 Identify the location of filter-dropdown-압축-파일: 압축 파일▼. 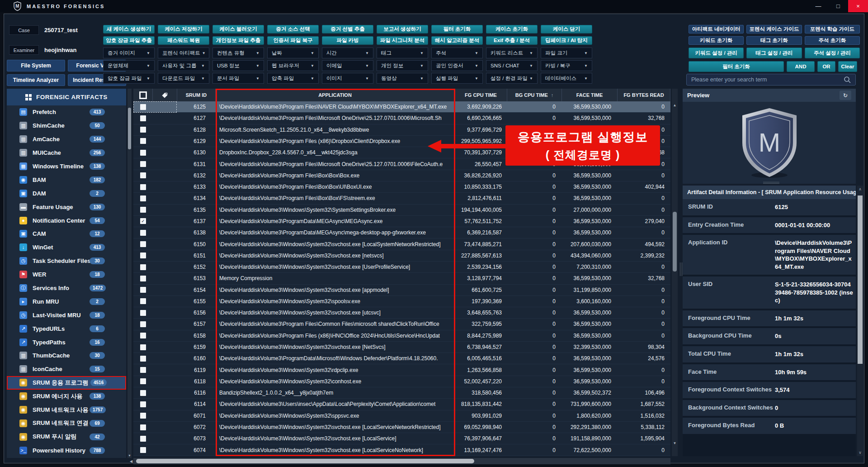
(293, 78).